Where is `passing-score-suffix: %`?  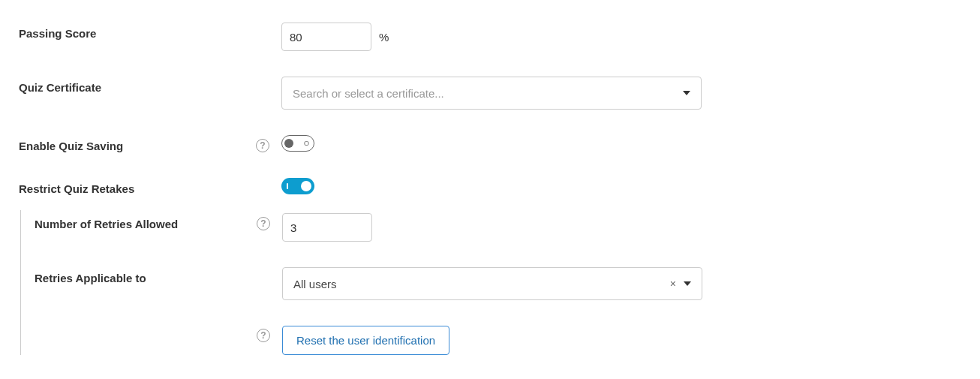 passing-score-suffix: % is located at coordinates (383, 38).